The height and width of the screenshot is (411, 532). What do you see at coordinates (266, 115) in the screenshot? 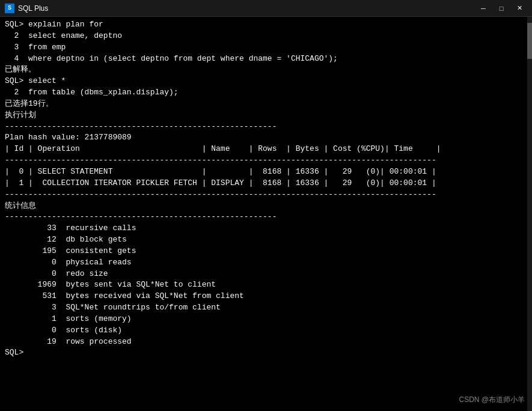
I see `terminal-line: 执行计划` at bounding box center [266, 115].